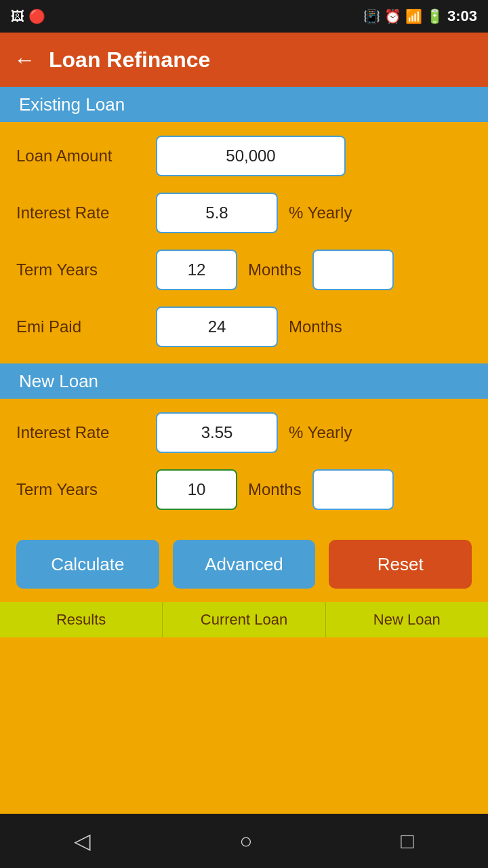 This screenshot has height=868, width=488. What do you see at coordinates (407, 841) in the screenshot?
I see `recents-nav-button: □` at bounding box center [407, 841].